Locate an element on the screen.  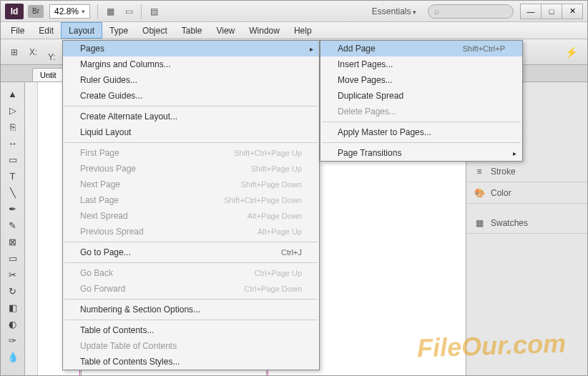
layout-menu-item-label: Go to Page... is located at coordinates (106, 252).